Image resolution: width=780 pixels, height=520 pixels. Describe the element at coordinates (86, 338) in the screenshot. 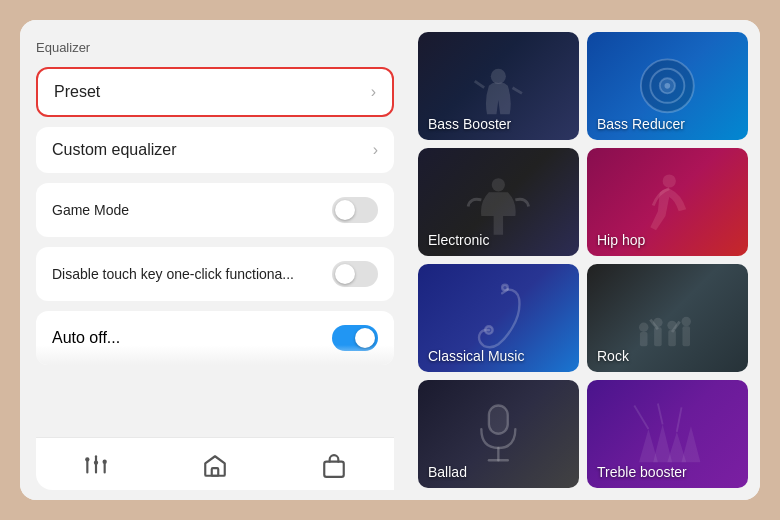

I see `partial-label: Auto off...` at that location.